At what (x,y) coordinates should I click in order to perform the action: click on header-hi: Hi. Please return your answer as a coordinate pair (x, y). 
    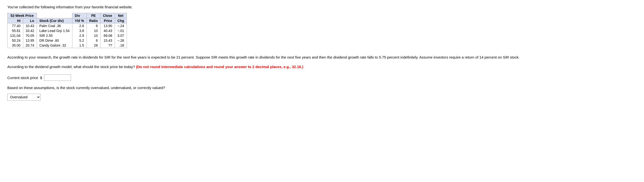
    Looking at the image, I should click on (16, 21).